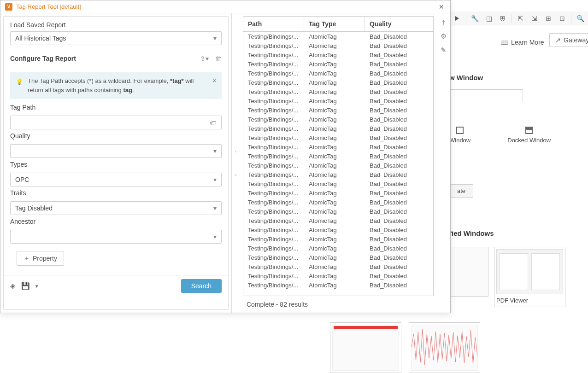 This screenshot has width=588, height=373. What do you see at coordinates (548, 18) in the screenshot?
I see `tree-icon: ⊞` at bounding box center [548, 18].